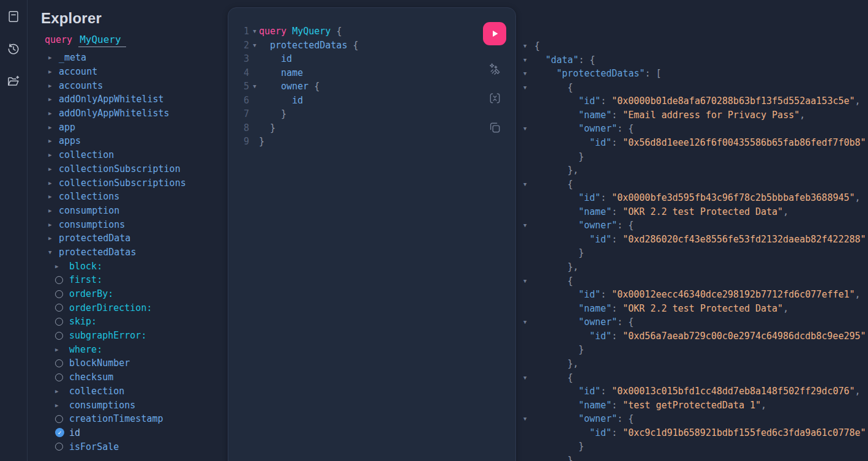 This screenshot has height=461, width=868. I want to click on tree-row-collectionSubscriptions: ▶collectionSubscriptions, so click(132, 182).